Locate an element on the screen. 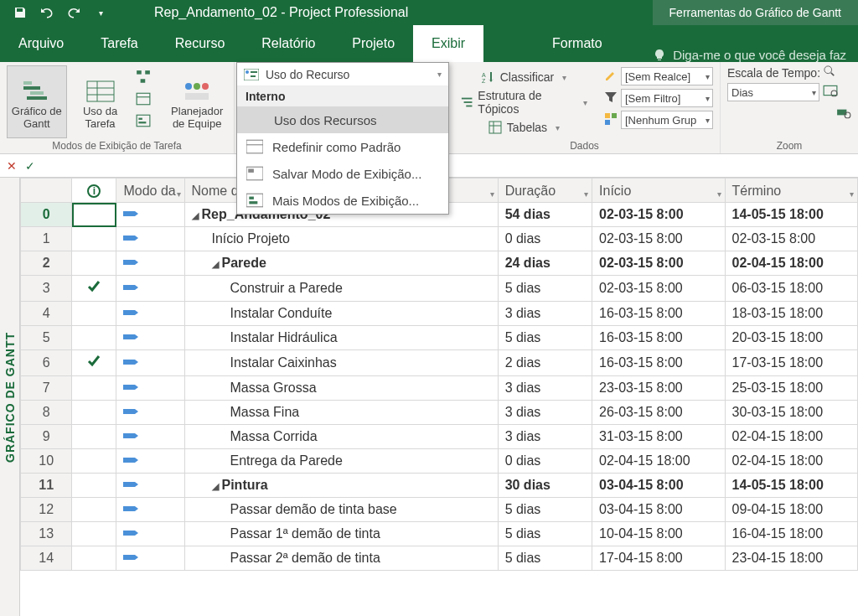 This screenshot has width=858, height=616. header-duration: Duração▾ is located at coordinates (545, 191).